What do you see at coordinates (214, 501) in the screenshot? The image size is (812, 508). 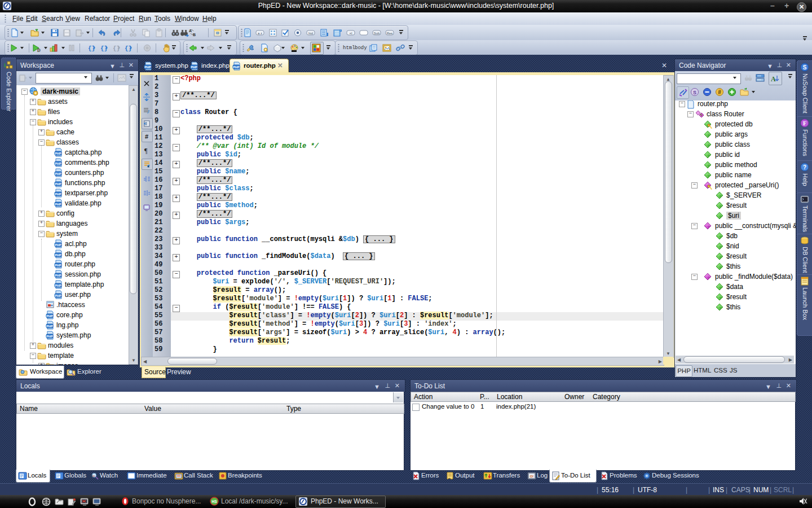 I see `svg-text: HS` at bounding box center [214, 501].